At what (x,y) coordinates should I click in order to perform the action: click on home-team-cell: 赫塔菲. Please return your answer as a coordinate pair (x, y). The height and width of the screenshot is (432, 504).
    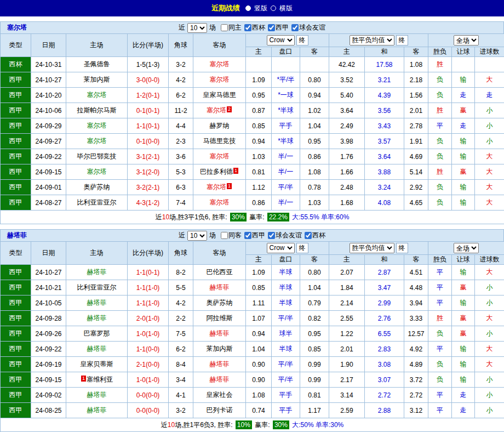
    Looking at the image, I should click on (97, 319).